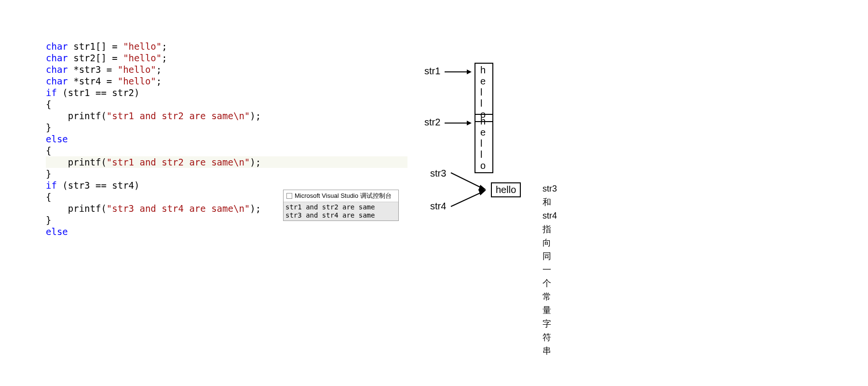 This screenshot has width=868, height=386. Describe the element at coordinates (438, 174) in the screenshot. I see `label-str3: str3` at that location.